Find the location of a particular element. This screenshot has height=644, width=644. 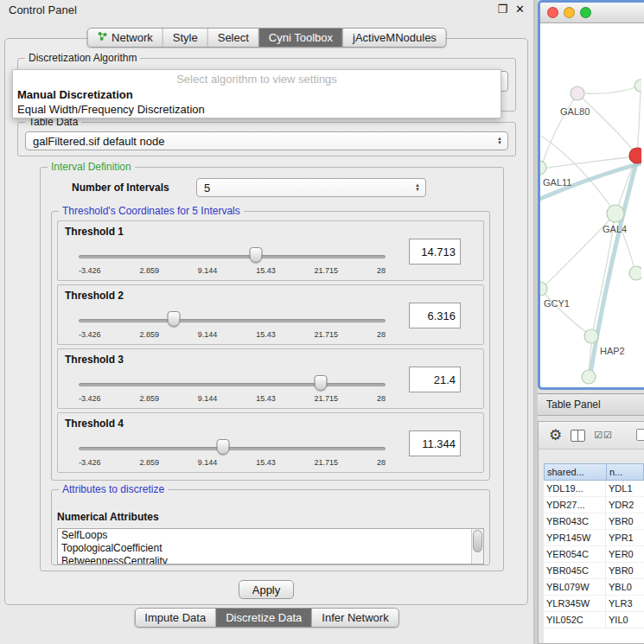

close-window-icon: ✕ is located at coordinates (520, 9).